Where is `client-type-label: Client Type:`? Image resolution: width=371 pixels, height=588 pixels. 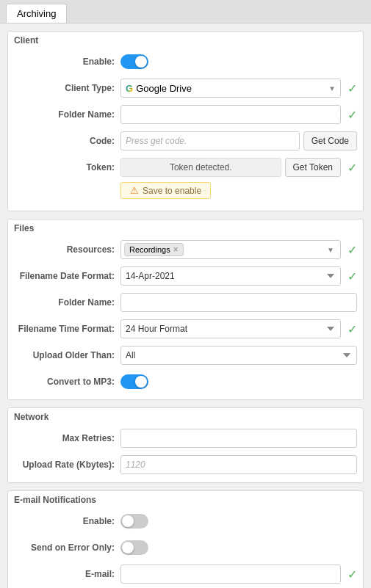
client-type-label: Client Type: is located at coordinates (68, 88).